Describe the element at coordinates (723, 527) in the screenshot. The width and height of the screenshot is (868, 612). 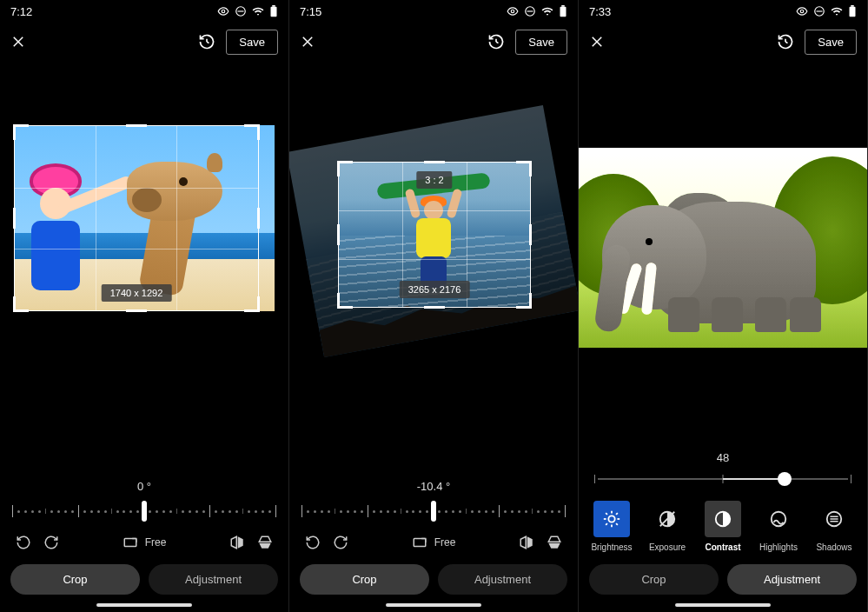
I see `adjust-contrast: Contrast` at that location.